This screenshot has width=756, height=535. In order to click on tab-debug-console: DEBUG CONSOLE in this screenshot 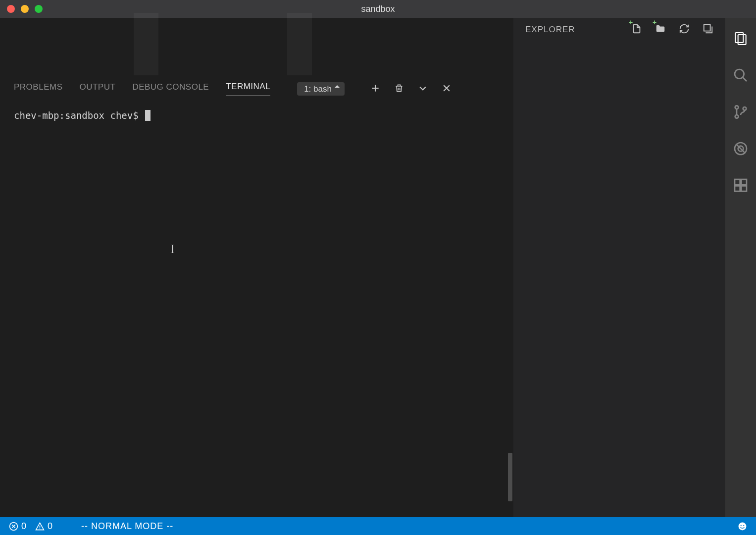, I will do `click(170, 89)`.